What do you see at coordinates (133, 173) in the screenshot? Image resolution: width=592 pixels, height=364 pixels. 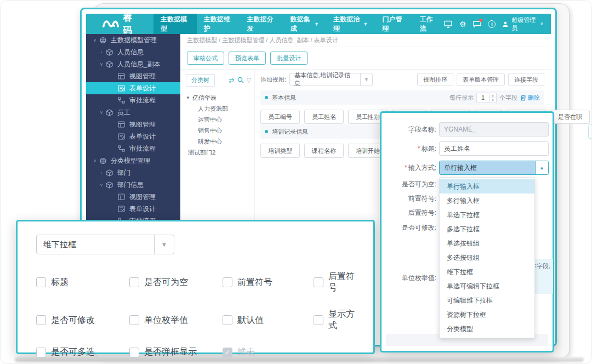 I see `sidebar-item: › 部门` at bounding box center [133, 173].